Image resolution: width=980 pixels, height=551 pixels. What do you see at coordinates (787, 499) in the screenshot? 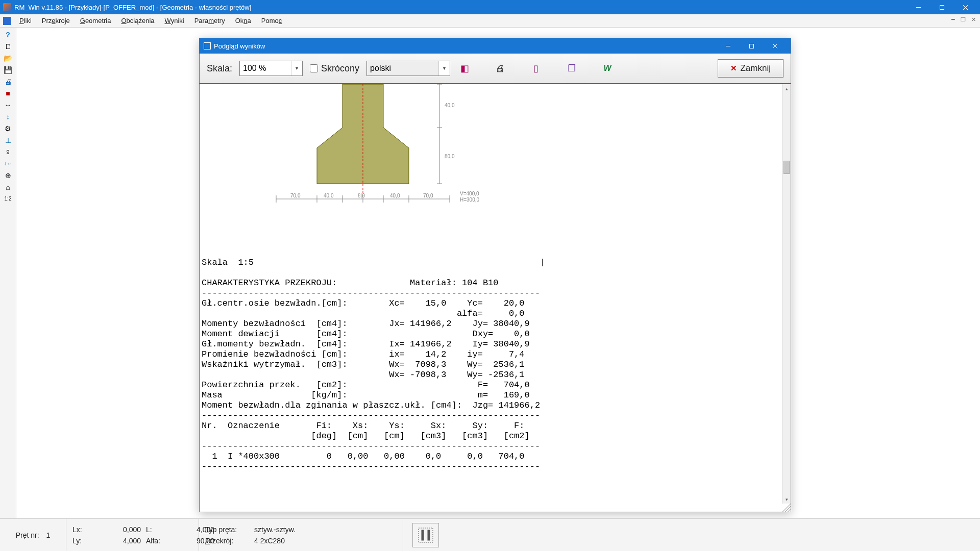
I see `scroll-down-icon: ▾` at bounding box center [787, 499].